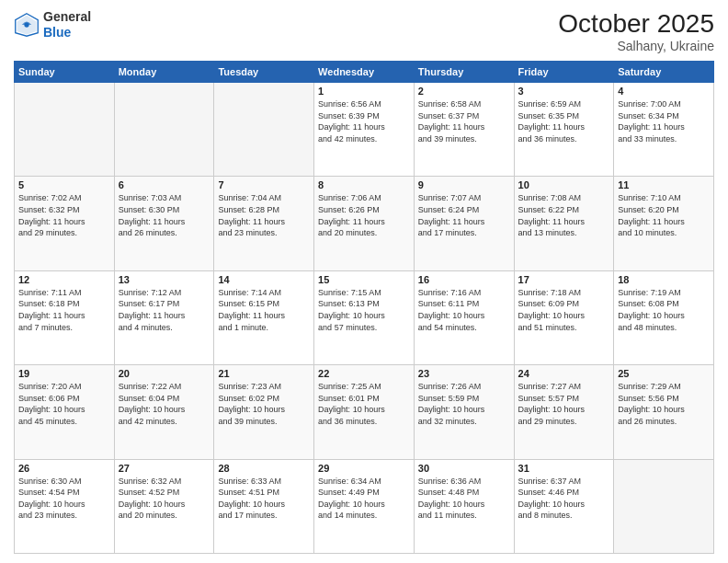 This screenshot has height=563, width=728. Describe the element at coordinates (564, 506) in the screenshot. I see `table-row: 31Sunrise: 6:37 AM Sunset: 4:46 PM Dayli…` at that location.